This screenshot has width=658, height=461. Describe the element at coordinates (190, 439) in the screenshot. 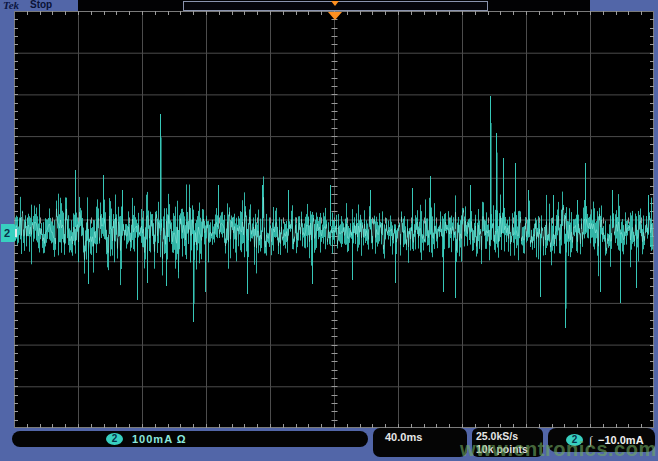

I see `channel-readout-bar: 2 100mA Ω` at that location.